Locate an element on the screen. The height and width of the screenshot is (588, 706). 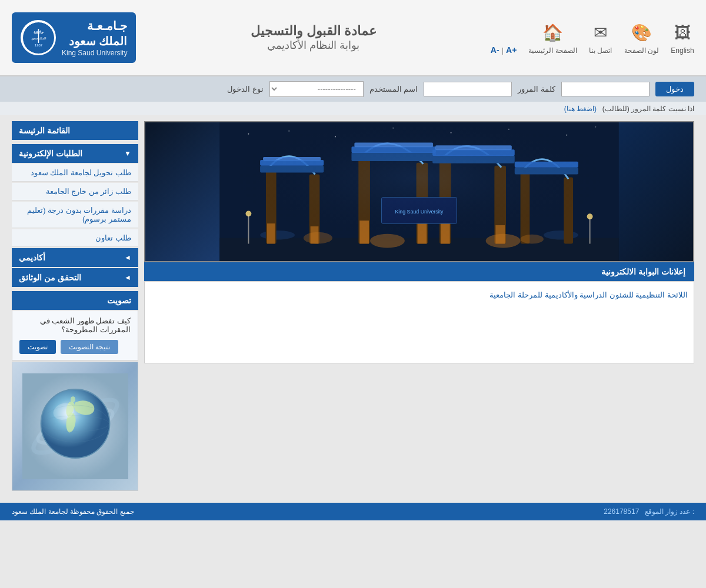
login-type-select: --------------- is located at coordinates (317, 89).